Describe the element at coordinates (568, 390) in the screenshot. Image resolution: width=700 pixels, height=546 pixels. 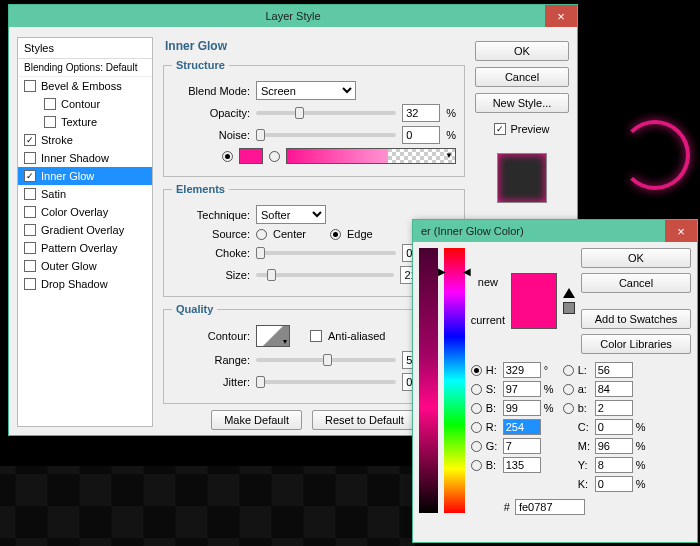
I see `a-radio` at that location.